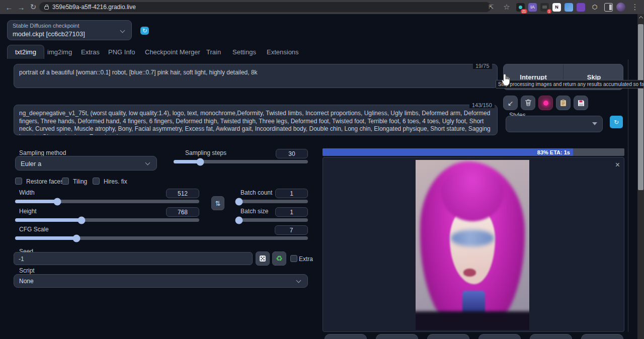 The image size is (644, 339). I want to click on progress-bar: 83% ETA: 1s, so click(473, 152).